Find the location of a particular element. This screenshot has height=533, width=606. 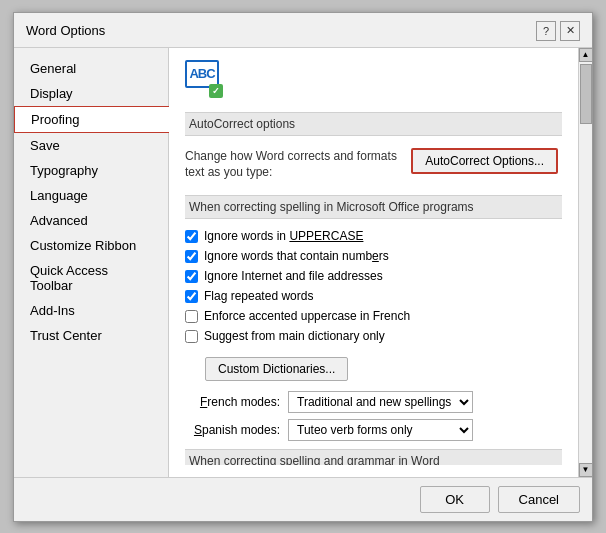

scrollbar-track: ▲ ▼ is located at coordinates (585, 262).